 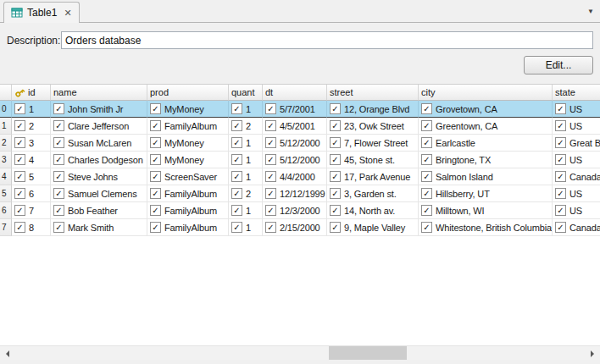 I want to click on scroll-left-button, so click(x=7, y=353).